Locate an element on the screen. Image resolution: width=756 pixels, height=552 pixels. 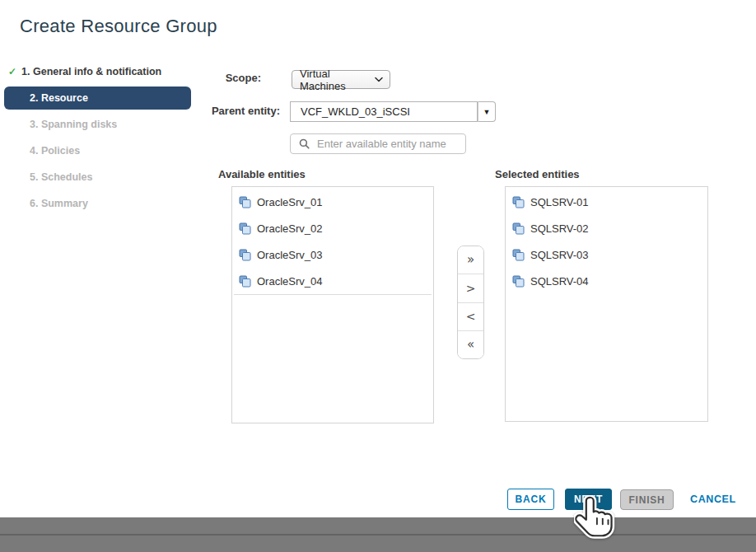
window-bar-seam is located at coordinates (378, 535).